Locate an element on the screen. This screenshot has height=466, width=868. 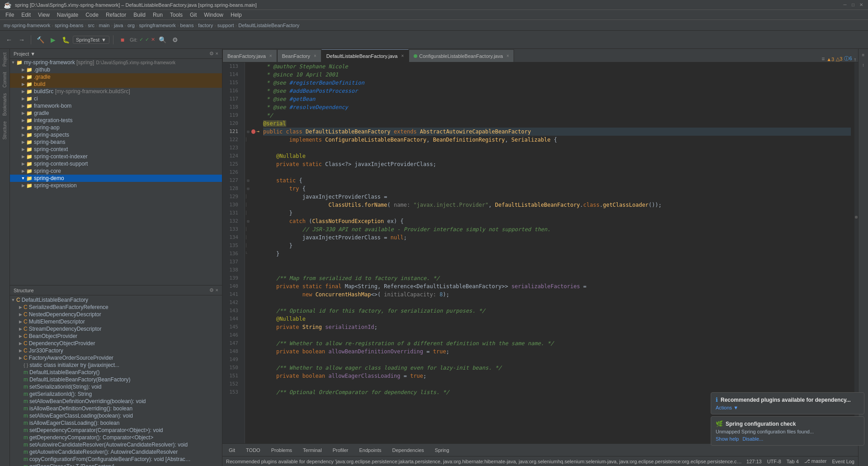
tab-default-listable: DefaultListableBeanFactory.java × is located at coordinates (365, 56).